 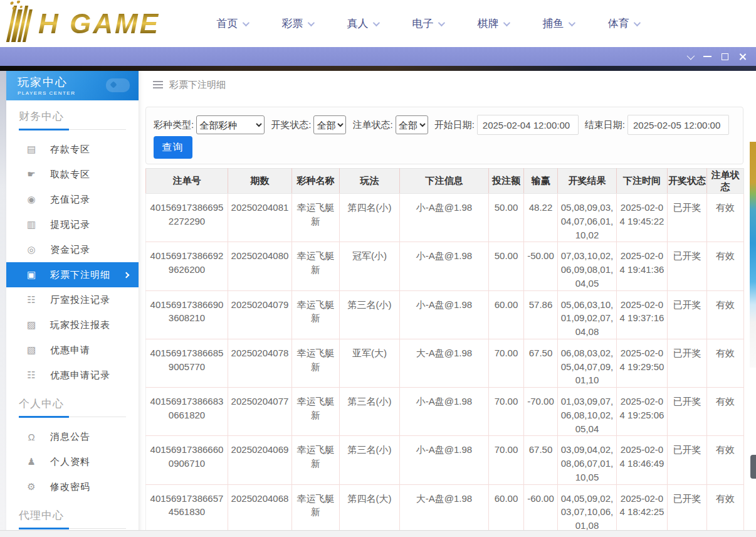 What do you see at coordinates (70, 462) in the screenshot?
I see `sidebar-item-label: 个人资料` at bounding box center [70, 462].